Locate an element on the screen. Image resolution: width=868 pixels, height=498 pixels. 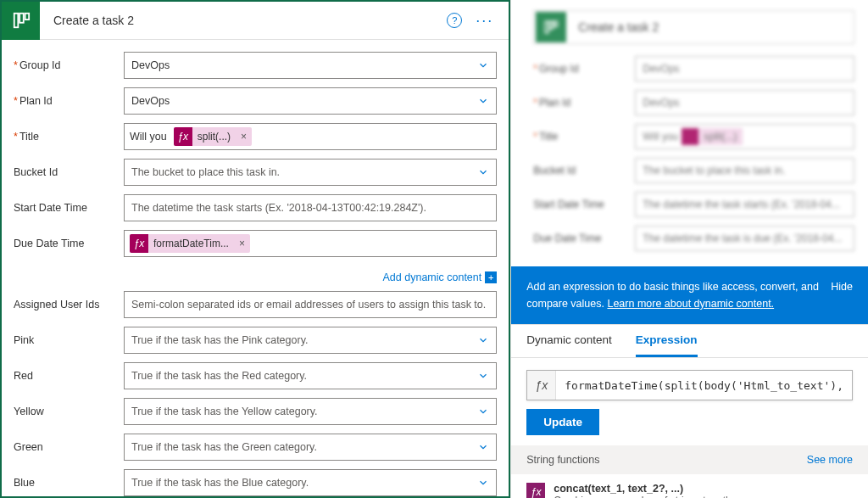
fx-token-label: split(...) is located at coordinates (214, 137).